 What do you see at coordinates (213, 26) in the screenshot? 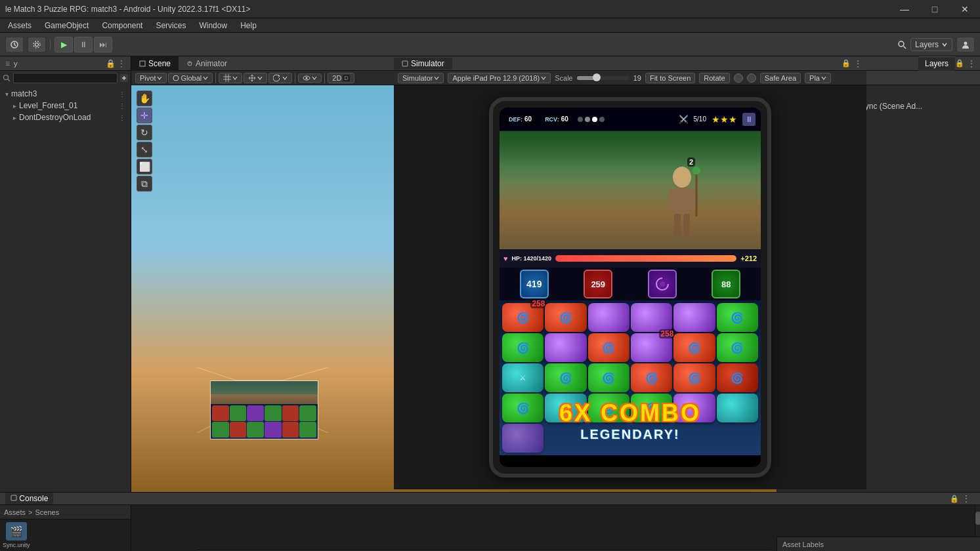
I see `menu-window: Window` at bounding box center [213, 26].